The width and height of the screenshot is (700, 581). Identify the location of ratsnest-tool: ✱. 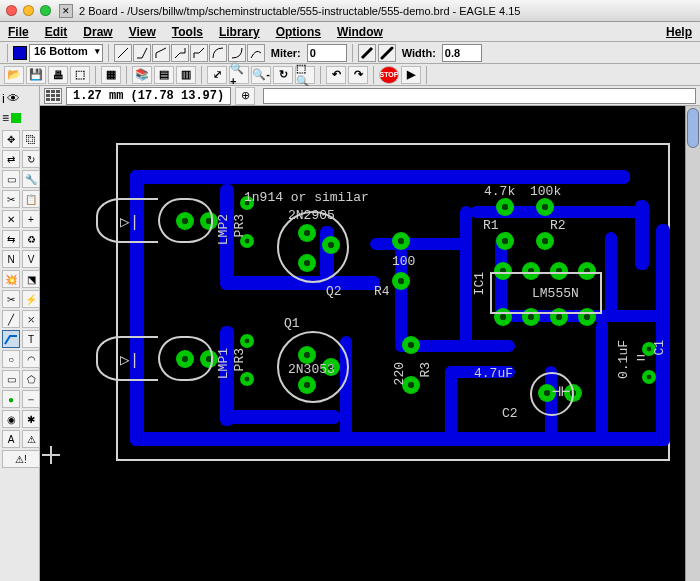
(31, 419).